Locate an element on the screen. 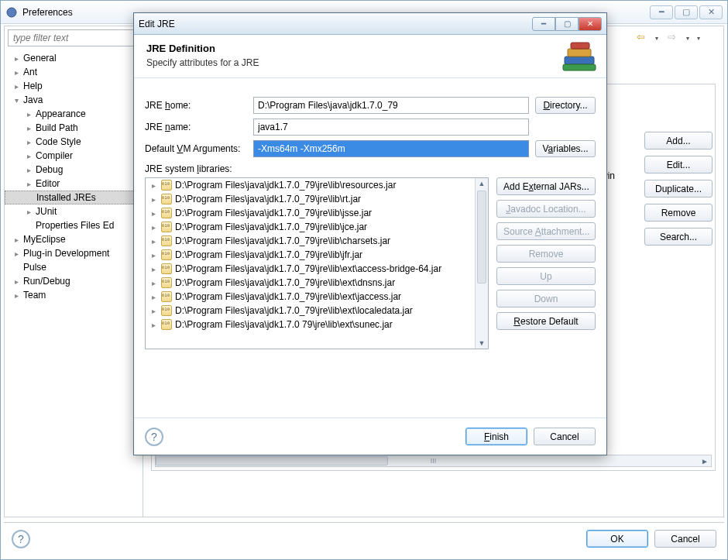  tree-item: General is located at coordinates (74, 58).